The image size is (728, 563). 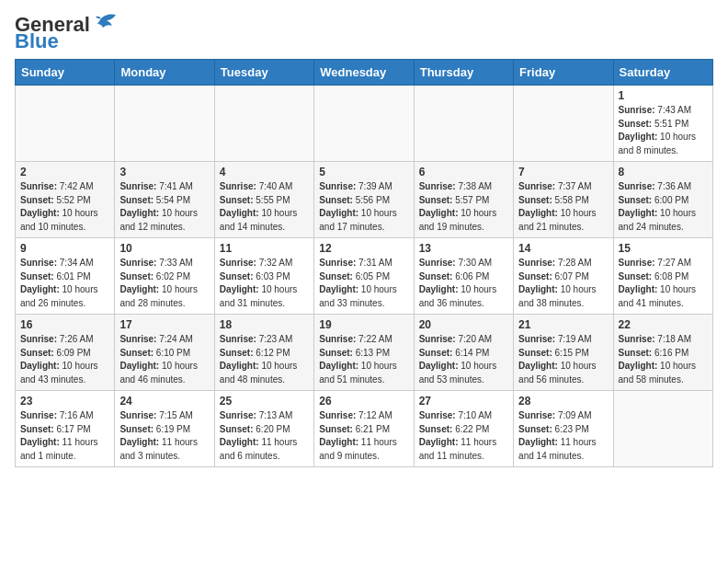 What do you see at coordinates (64, 360) in the screenshot?
I see `day-info: Sunrise: 7:26 AMSunset: 6:09 PMDaylight:…` at bounding box center [64, 360].